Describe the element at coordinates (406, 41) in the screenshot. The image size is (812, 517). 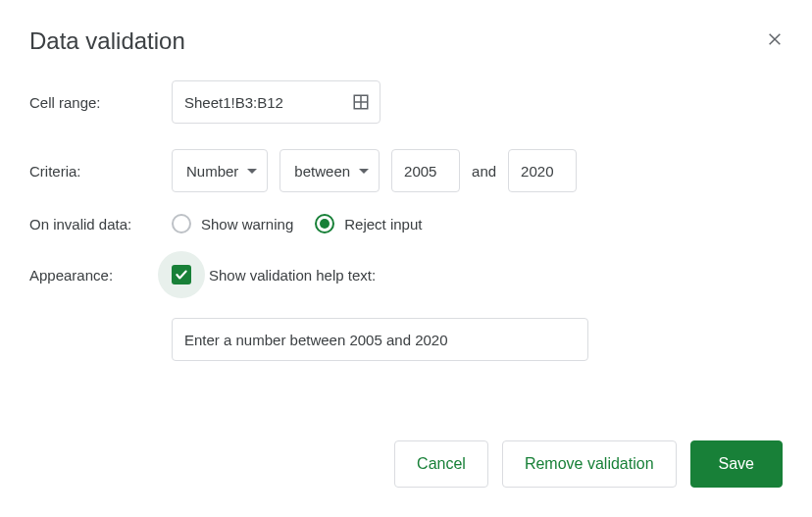
I see `dialog-header: Data validation` at that location.